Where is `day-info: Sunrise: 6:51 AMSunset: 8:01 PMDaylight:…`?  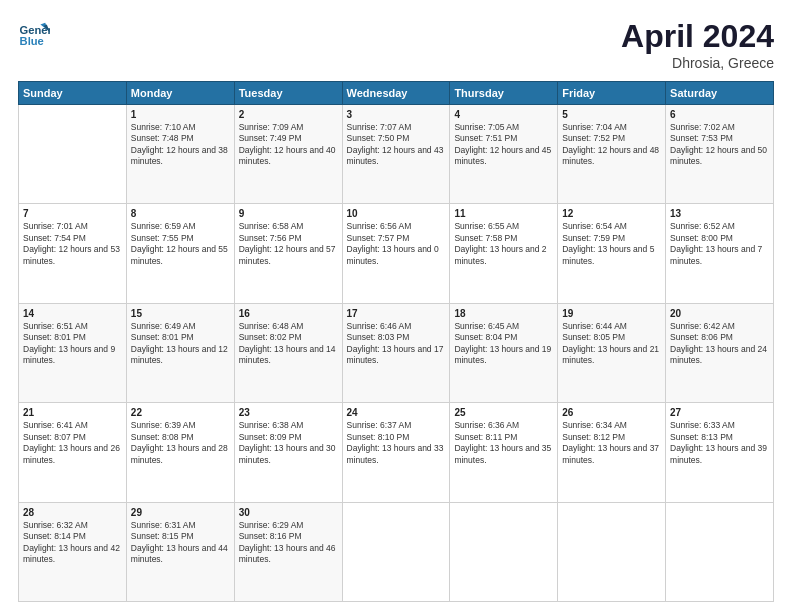 day-info: Sunrise: 6:51 AMSunset: 8:01 PMDaylight:… is located at coordinates (72, 344).